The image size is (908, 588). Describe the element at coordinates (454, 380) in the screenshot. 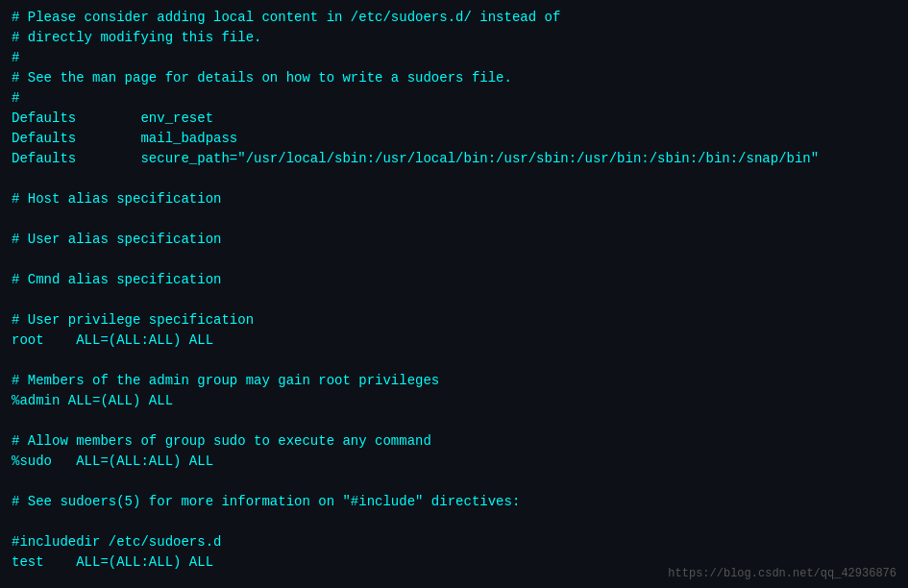

I see `terminal-line: # Members of the admin group may gain ro…` at that location.